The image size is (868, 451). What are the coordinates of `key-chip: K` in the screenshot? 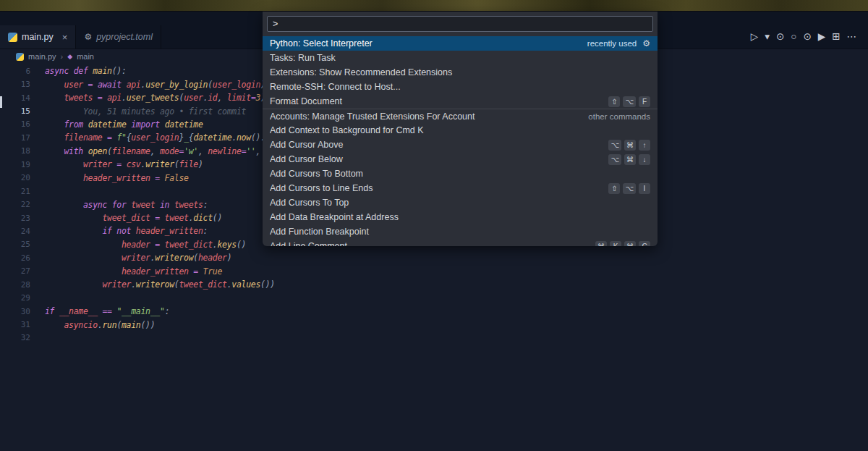 It's located at (616, 244).